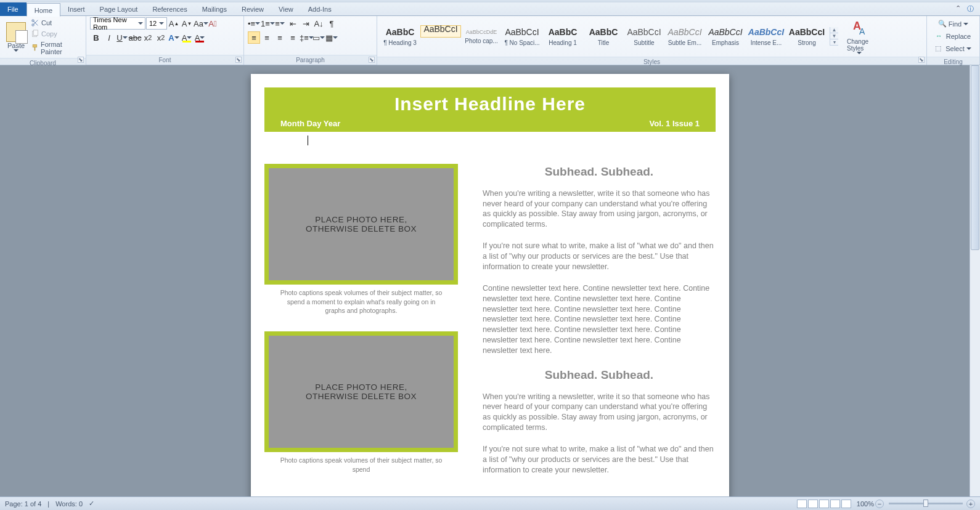 This screenshot has width=980, height=510. What do you see at coordinates (766, 37) in the screenshot?
I see `style-intense-e---: AaBbCcIIntense E...` at bounding box center [766, 37].